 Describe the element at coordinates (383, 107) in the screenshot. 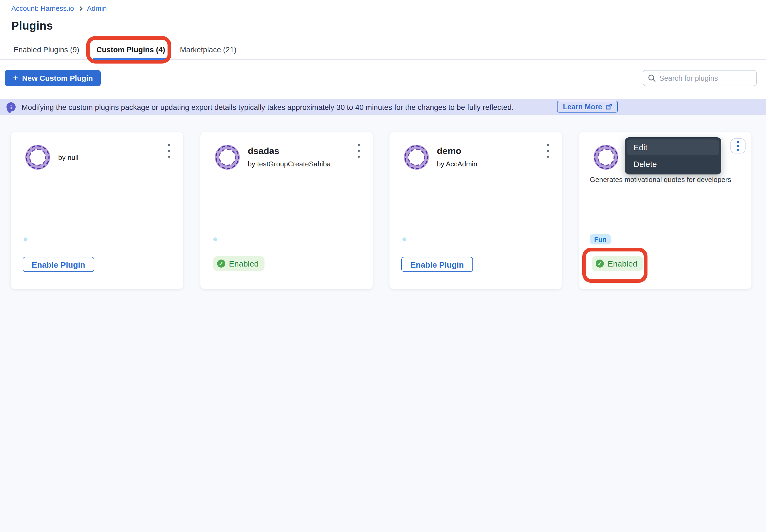

I see `info-banner: i Modifying the custom plugins package o…` at that location.